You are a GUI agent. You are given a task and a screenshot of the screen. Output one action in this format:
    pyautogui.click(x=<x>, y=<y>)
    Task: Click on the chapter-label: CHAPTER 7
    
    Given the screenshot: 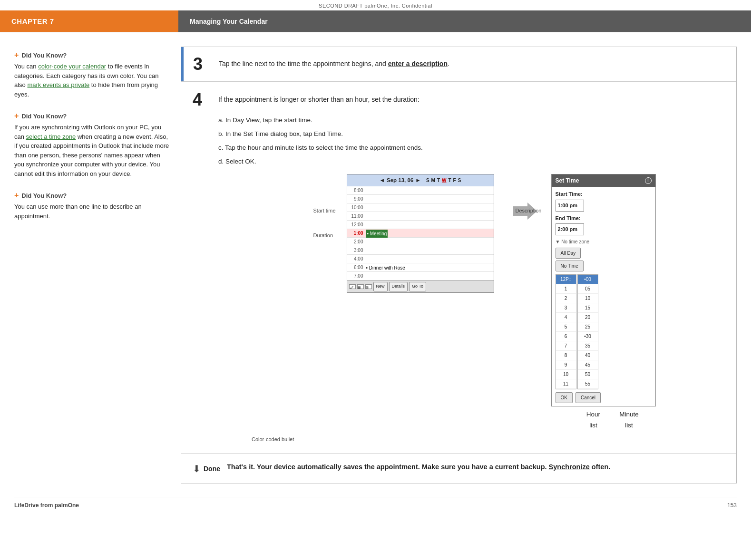 What is the action you would take?
    pyautogui.click(x=89, y=21)
    